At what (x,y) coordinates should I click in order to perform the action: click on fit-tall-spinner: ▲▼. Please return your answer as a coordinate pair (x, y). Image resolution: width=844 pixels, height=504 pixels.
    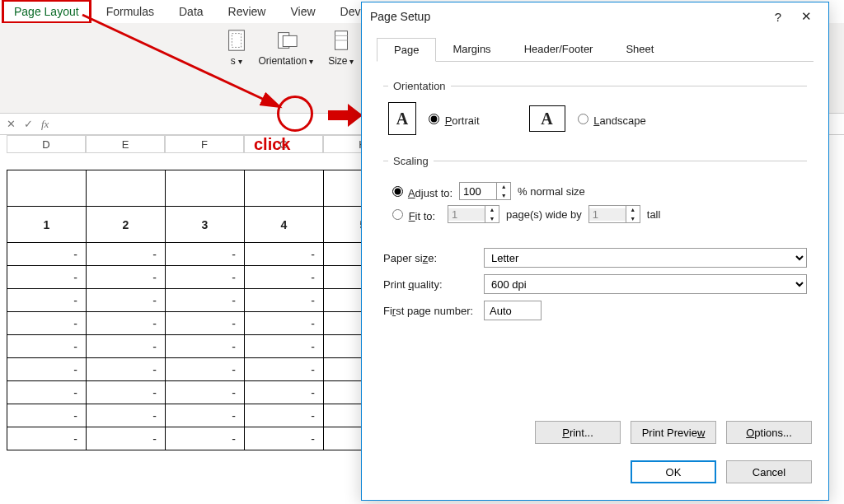
    Looking at the image, I should click on (615, 214).